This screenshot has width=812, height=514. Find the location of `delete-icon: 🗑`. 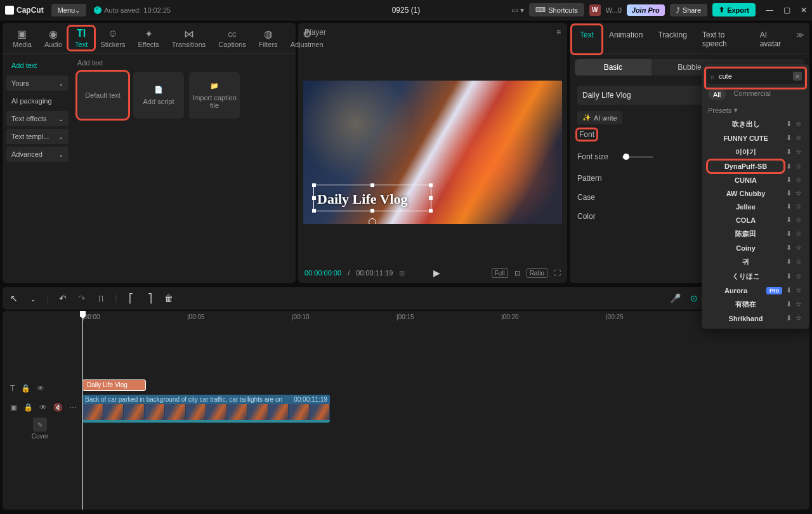

delete-icon: 🗑 is located at coordinates (169, 298).